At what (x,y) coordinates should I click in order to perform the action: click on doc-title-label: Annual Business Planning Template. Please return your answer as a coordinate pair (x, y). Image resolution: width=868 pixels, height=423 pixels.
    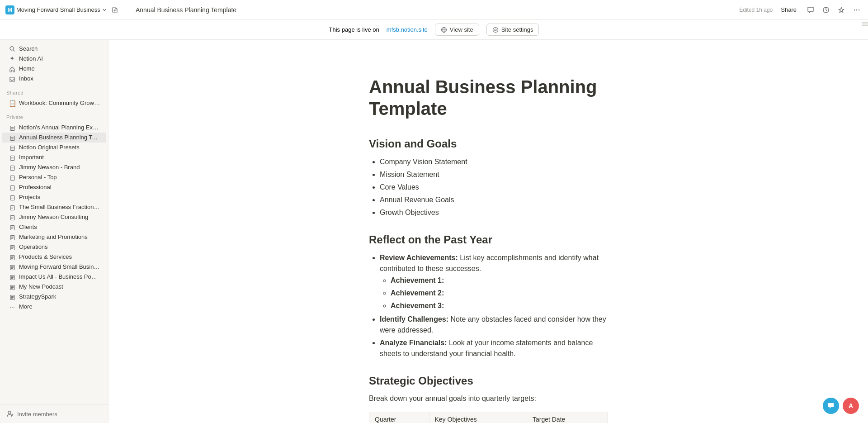
    Looking at the image, I should click on (186, 10).